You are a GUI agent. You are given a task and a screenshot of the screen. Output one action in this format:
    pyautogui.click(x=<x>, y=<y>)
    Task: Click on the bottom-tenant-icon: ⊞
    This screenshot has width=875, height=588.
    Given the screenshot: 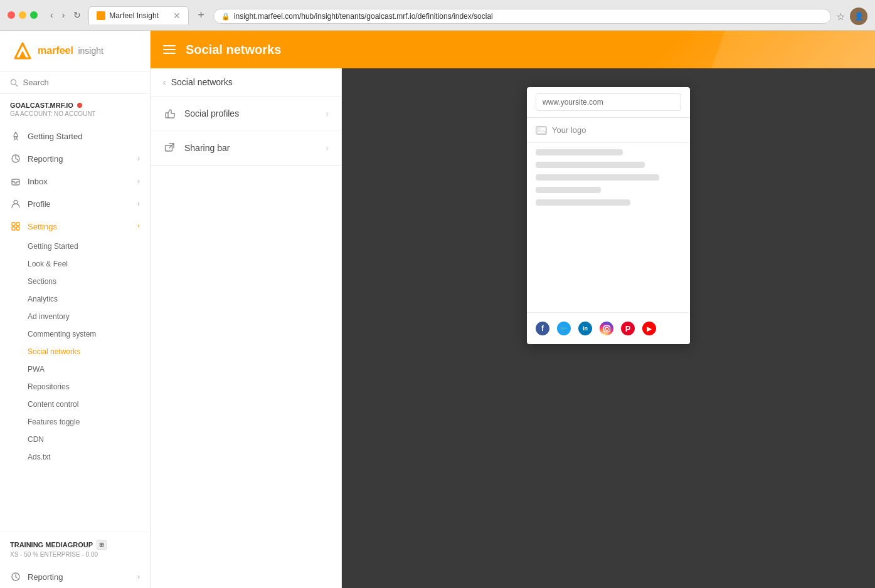 What is the action you would take?
    pyautogui.click(x=102, y=545)
    